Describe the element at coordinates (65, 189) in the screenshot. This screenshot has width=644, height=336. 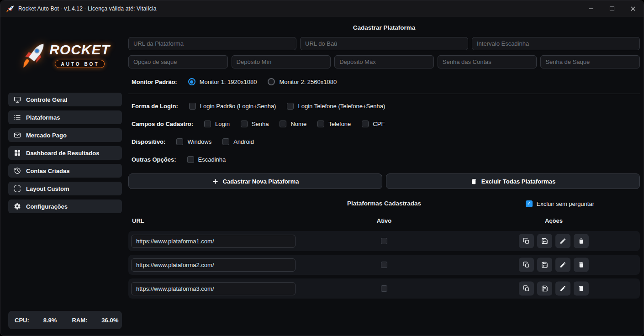
I see `sidebar-item-layout-custom: Layout Custom` at that location.